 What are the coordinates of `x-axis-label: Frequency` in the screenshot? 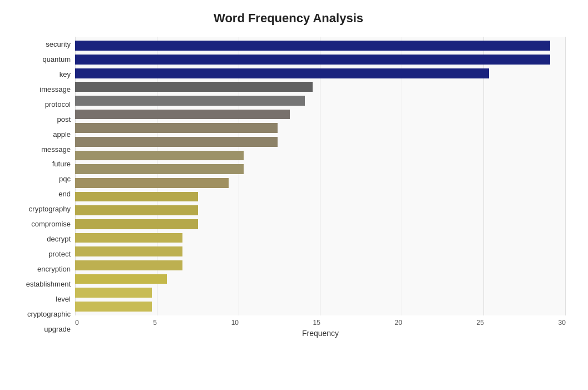 It's located at (320, 333).